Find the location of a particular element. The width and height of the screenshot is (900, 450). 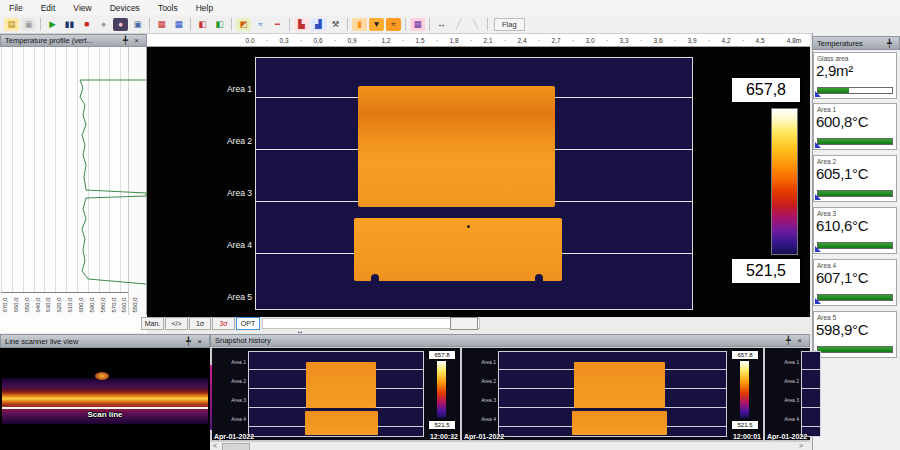

draw-line-b-icon: ╲ is located at coordinates (476, 24).